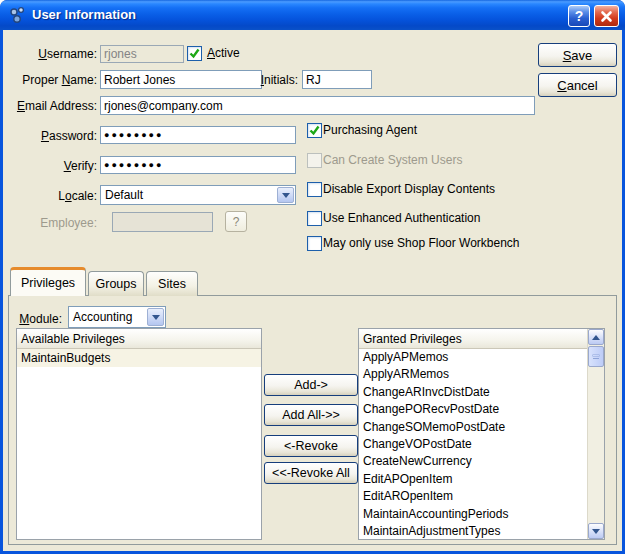  Describe the element at coordinates (314, 160) in the screenshot. I see `can-create-system-users-checkbox` at that location.